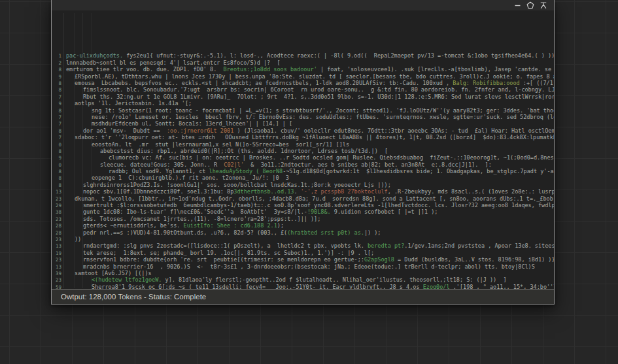 The height and width of the screenshot is (364, 618). What do you see at coordinates (96, 56) in the screenshot?
I see `code-token: pac-ulixduhçodts.` at bounding box center [96, 56].